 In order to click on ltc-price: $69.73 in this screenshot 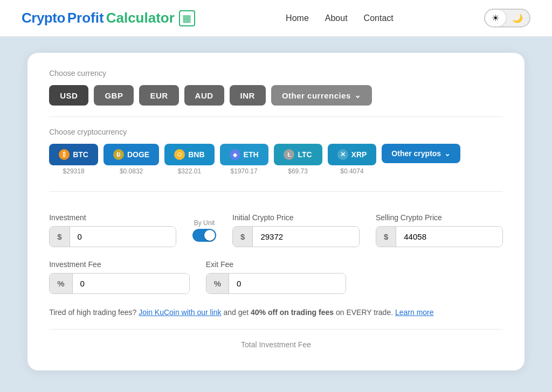, I will do `click(298, 171)`.